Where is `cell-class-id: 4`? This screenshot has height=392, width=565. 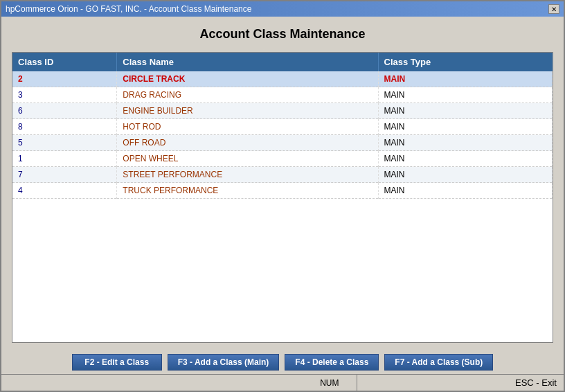
cell-class-id: 4 is located at coordinates (65, 191).